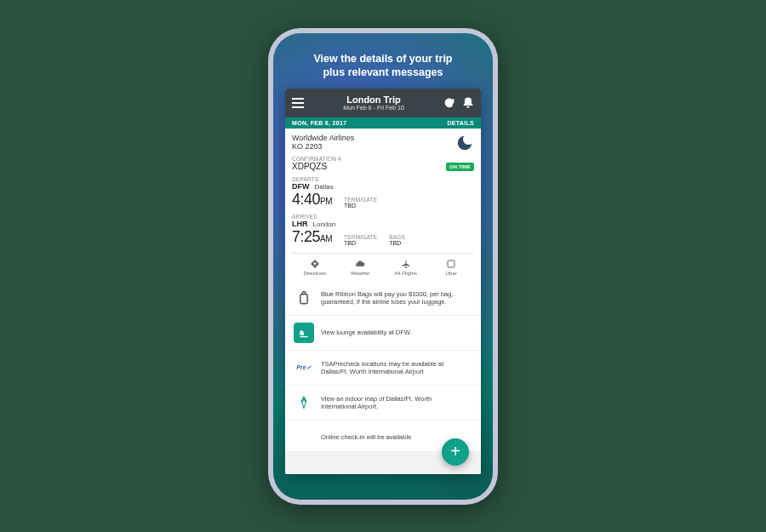 This screenshot has width=766, height=532. What do you see at coordinates (383, 73) in the screenshot?
I see `promo-line2: plus relevant messages` at bounding box center [383, 73].